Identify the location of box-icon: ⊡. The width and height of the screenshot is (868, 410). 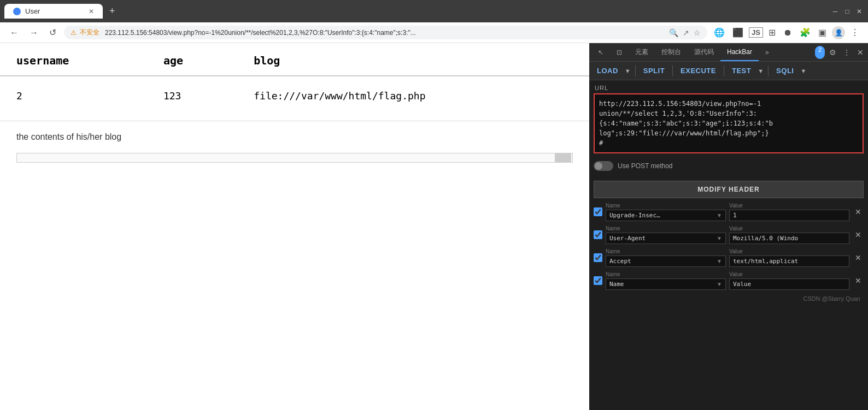
(619, 52).